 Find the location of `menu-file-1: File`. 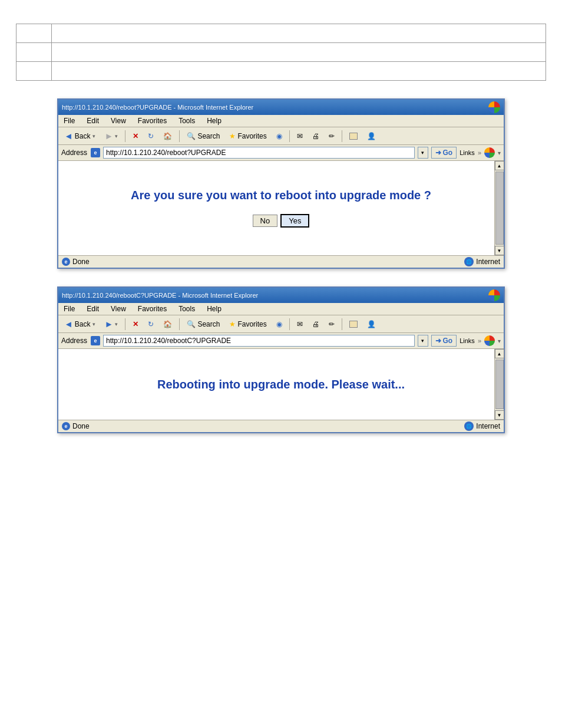

menu-file-1: File is located at coordinates (70, 121).